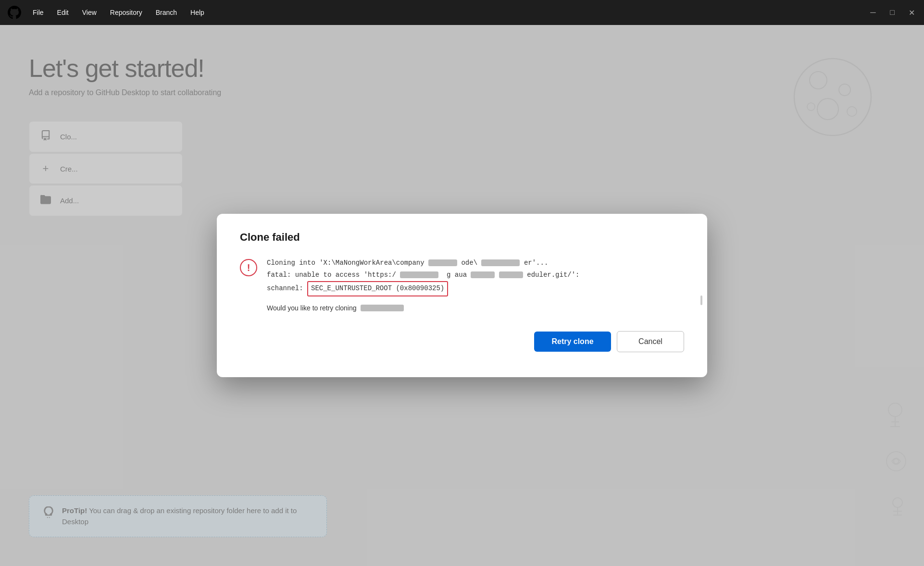 Image resolution: width=924 pixels, height=566 pixels. Describe the element at coordinates (892, 12) in the screenshot. I see `maximize-button: □` at that location.